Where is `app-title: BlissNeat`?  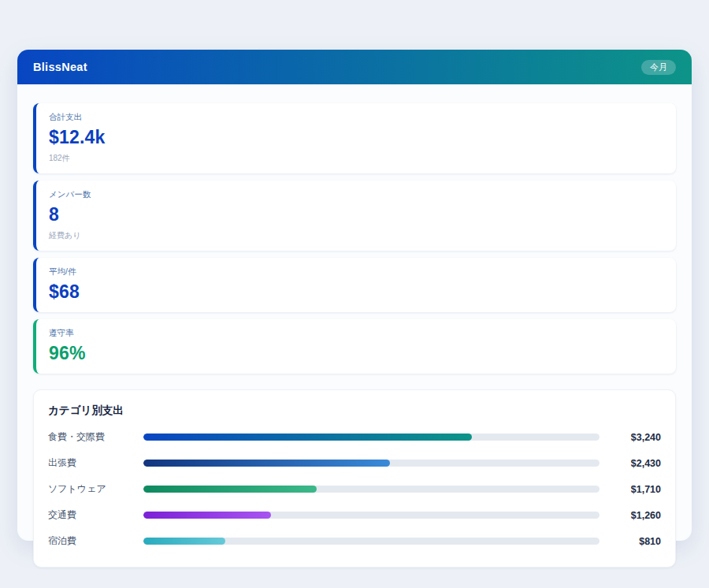 app-title: BlissNeat is located at coordinates (60, 67).